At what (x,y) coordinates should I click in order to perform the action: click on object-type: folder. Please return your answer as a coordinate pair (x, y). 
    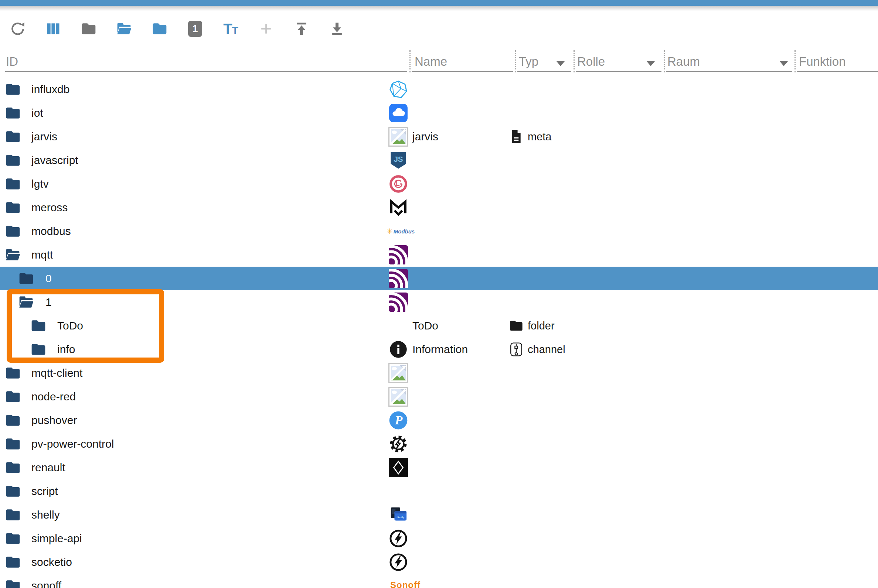
    Looking at the image, I should click on (541, 326).